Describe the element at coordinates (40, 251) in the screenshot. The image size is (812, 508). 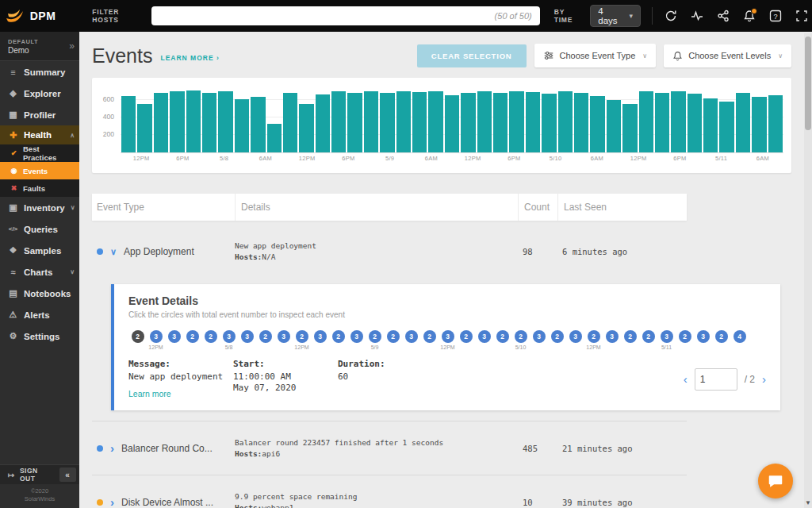
I see `sidebar-item-samples: ❖ Samples` at that location.